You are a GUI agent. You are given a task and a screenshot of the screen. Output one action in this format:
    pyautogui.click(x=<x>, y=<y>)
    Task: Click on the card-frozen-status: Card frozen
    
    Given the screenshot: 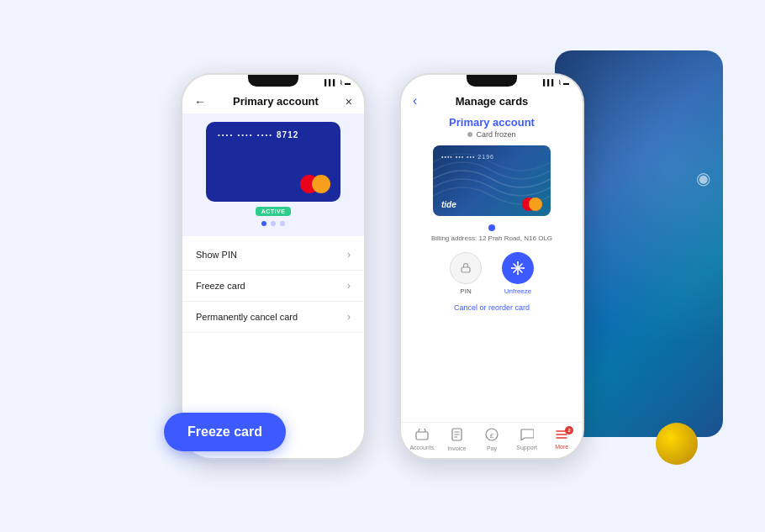 What is the action you would take?
    pyautogui.click(x=491, y=134)
    